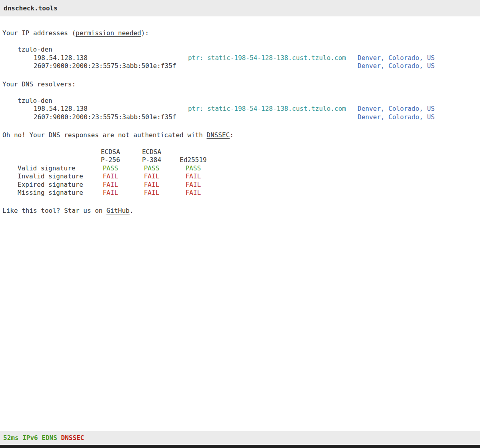  I want to click on dnssec-link: DNSSEC, so click(218, 135).